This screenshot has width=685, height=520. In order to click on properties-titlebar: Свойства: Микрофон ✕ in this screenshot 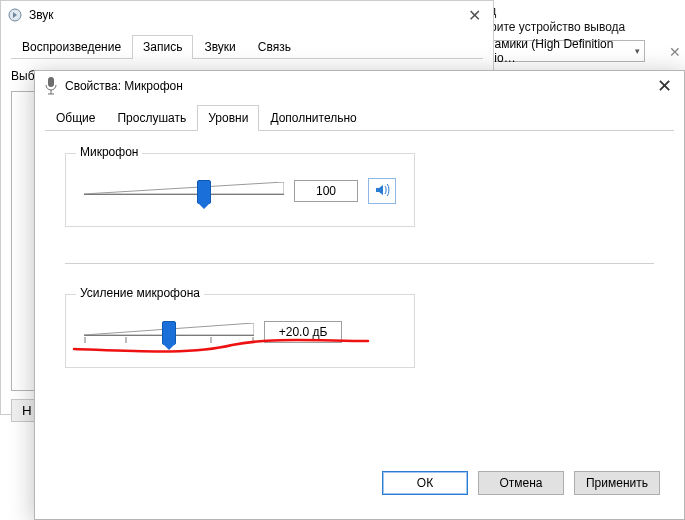, I will do `click(360, 86)`.